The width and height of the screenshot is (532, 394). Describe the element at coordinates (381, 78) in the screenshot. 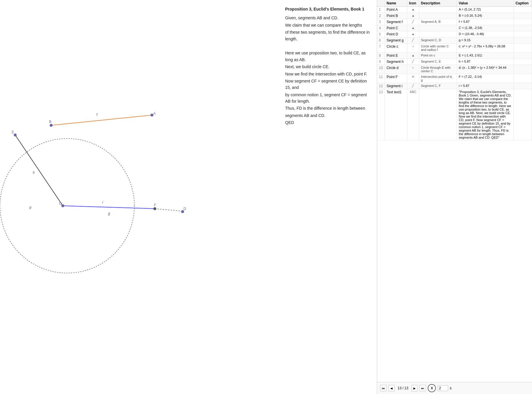

I see `cell-num: 11` at that location.